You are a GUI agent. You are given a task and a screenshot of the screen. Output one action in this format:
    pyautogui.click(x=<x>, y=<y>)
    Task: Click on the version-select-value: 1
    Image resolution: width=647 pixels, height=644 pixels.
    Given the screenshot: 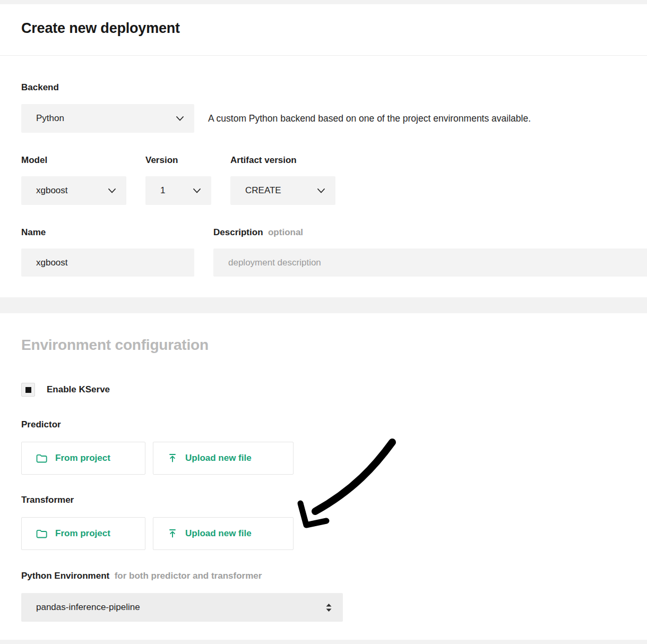 What is the action you would take?
    pyautogui.click(x=162, y=191)
    